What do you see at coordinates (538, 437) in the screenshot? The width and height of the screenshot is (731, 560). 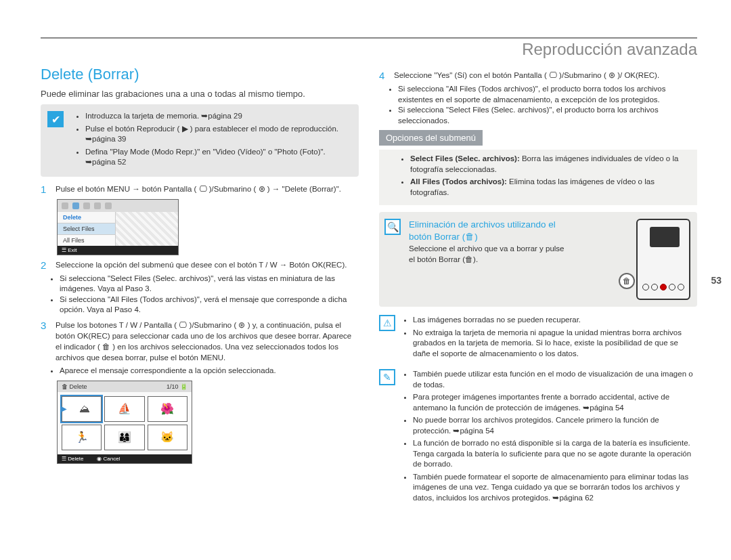 I see `note-block: ✎ También puede utilizar esta función en…` at bounding box center [538, 437].